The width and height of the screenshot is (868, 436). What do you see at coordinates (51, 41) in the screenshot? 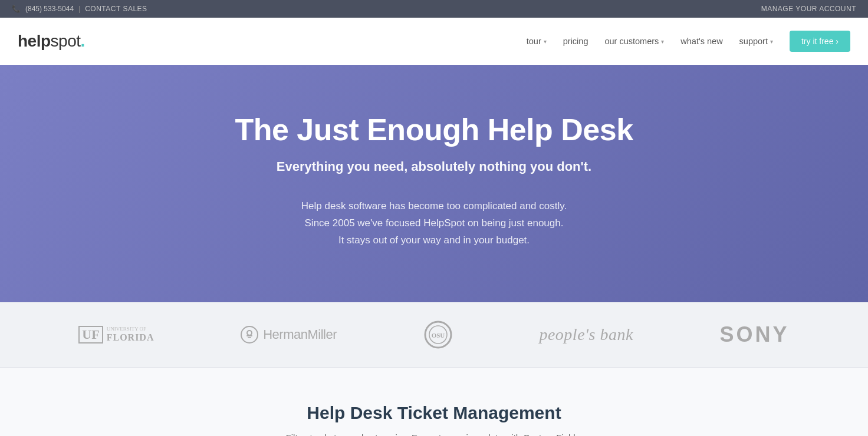
I see `logo: helpspot.` at bounding box center [51, 41].